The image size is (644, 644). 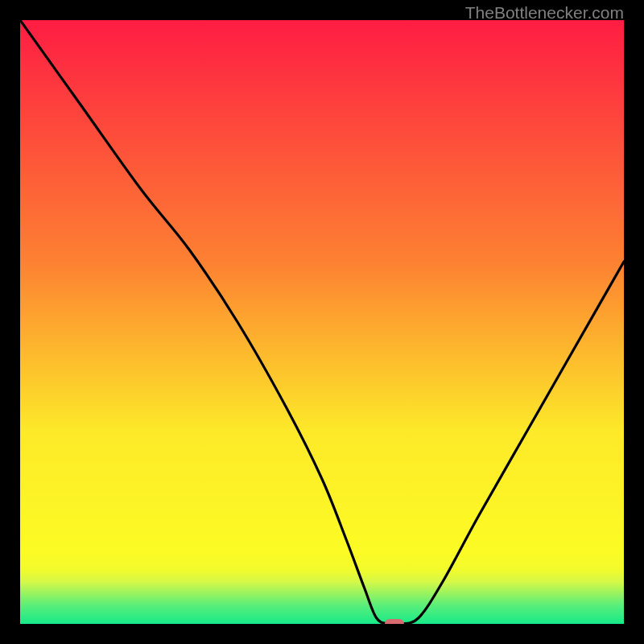 What do you see at coordinates (544, 13) in the screenshot?
I see `watermark-text: TheBottlenecker.com` at bounding box center [544, 13].